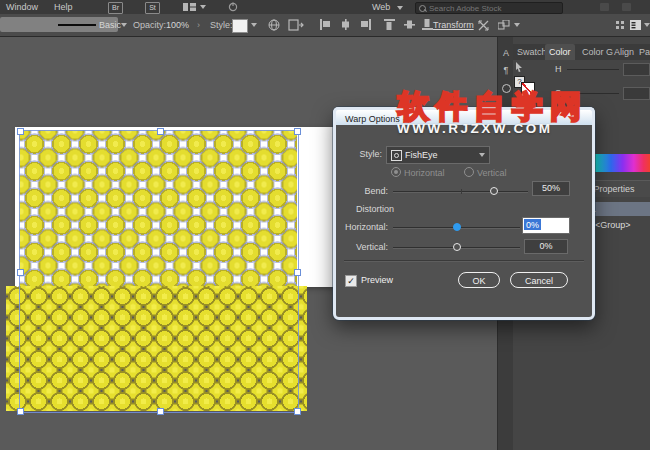  Describe the element at coordinates (367, 191) in the screenshot. I see `bend-label: Bend:` at that location.